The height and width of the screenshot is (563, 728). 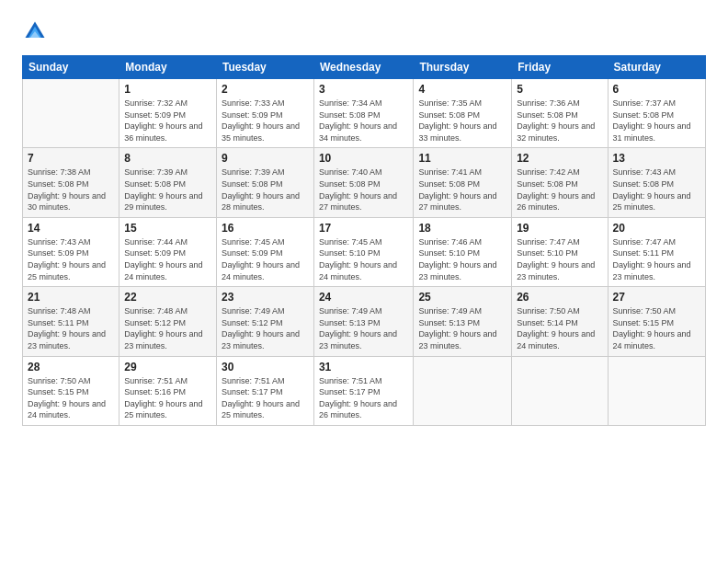 I want to click on day-info: Sunrise: 7:48 AMSunset: 5:12 PMDaylight:…, so click(x=167, y=328).